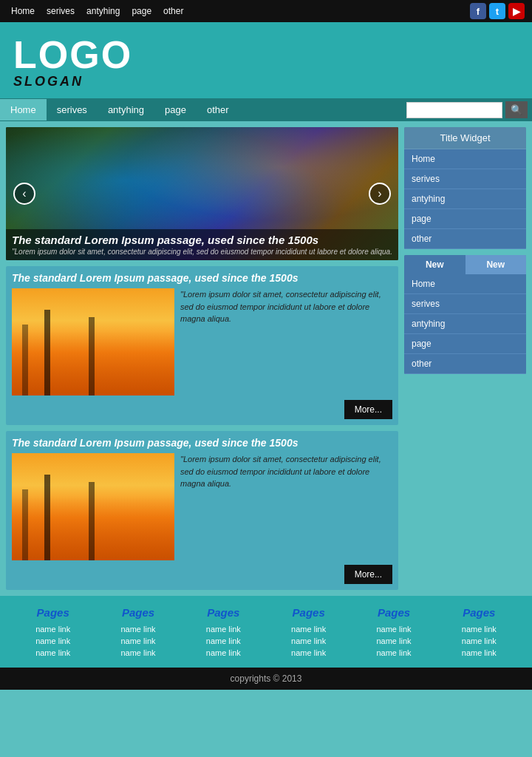 The height and width of the screenshot is (757, 532). What do you see at coordinates (202, 507) in the screenshot?
I see `article-2-body: "Lorem ipsum dolor sit amet, consectetur…` at bounding box center [202, 507].